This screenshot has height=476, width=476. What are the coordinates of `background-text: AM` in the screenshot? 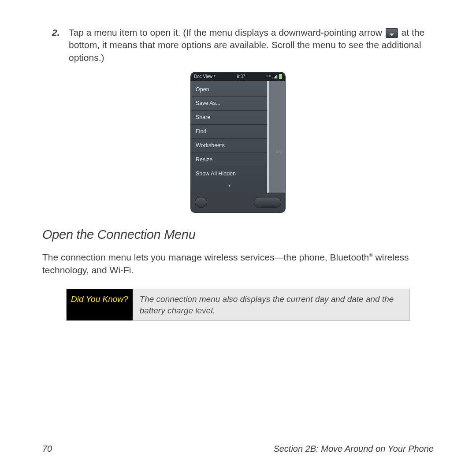 It's located at (279, 152).